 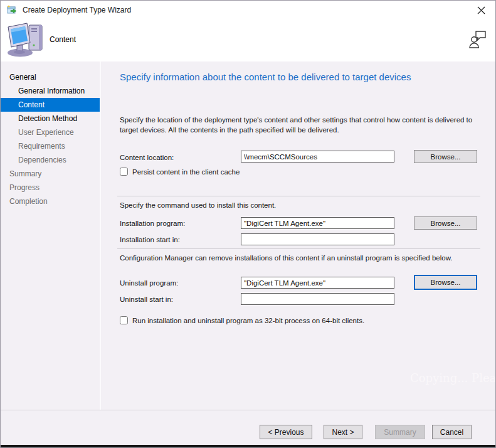 What do you see at coordinates (124, 320) in the screenshot?
I see `run-32bit-checkbox` at bounding box center [124, 320].